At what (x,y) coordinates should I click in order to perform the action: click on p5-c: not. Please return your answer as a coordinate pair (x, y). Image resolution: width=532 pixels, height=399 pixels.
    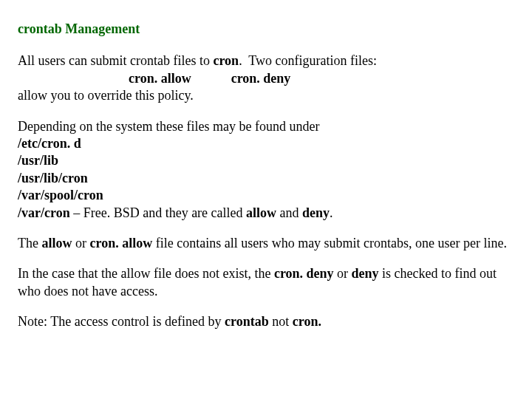
    Looking at the image, I should click on (281, 321).